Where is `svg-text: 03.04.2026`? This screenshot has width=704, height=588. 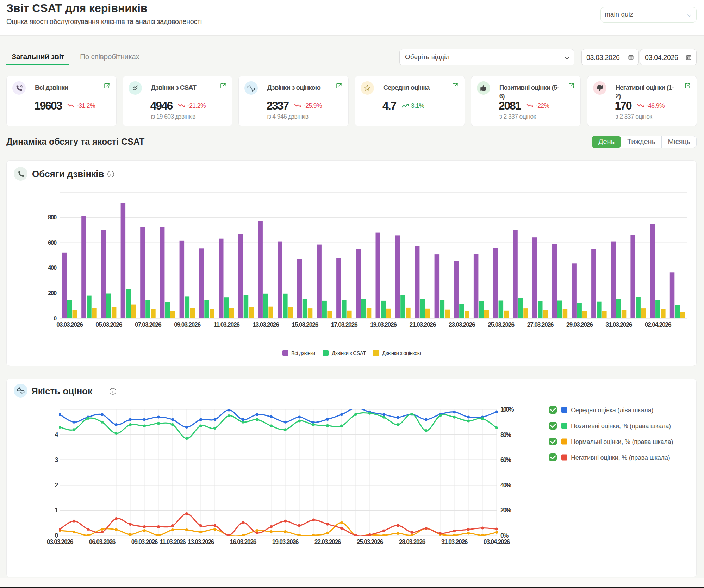 svg-text: 03.04.2026 is located at coordinates (497, 542).